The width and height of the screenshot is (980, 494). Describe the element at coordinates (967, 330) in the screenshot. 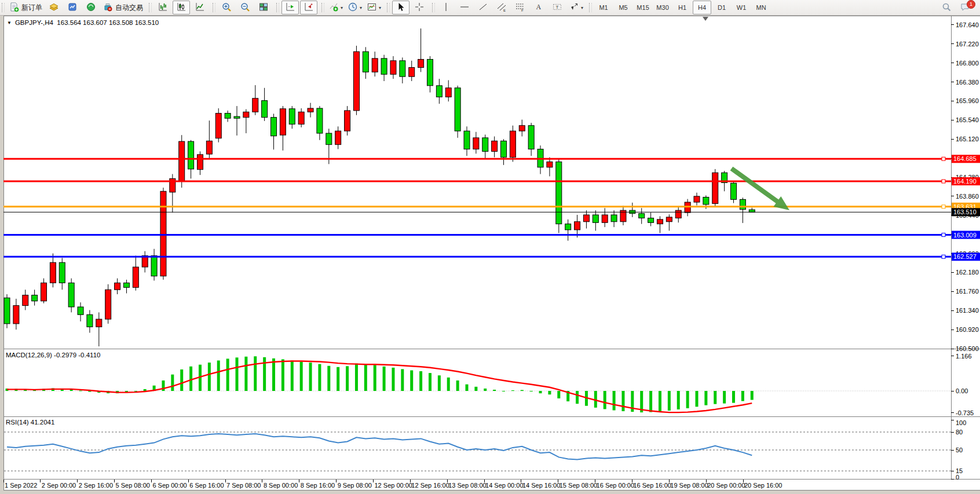

I see `svg-text: 160.920` at that location.